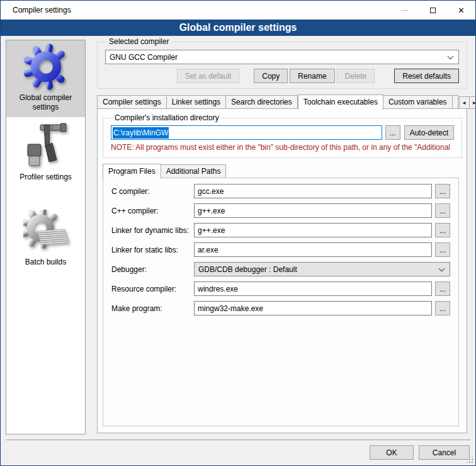  I want to click on settings-tab-bar: Compiler settings Linker settings Search…, so click(282, 101).